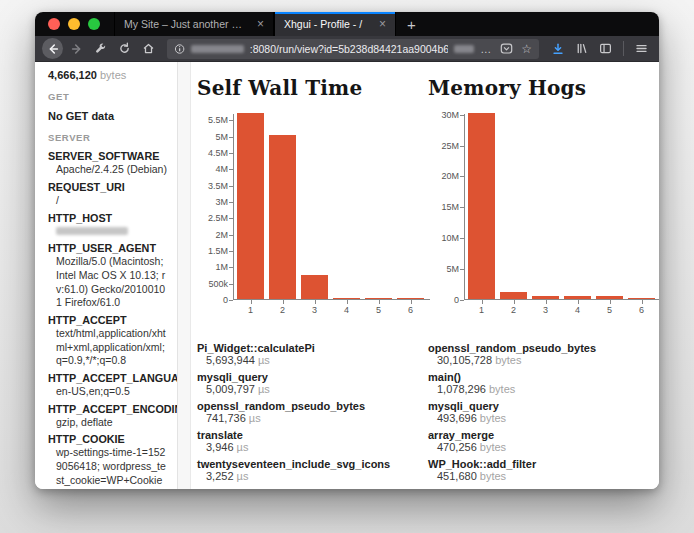  What do you see at coordinates (558, 48) in the screenshot?
I see `downloads-button` at bounding box center [558, 48].